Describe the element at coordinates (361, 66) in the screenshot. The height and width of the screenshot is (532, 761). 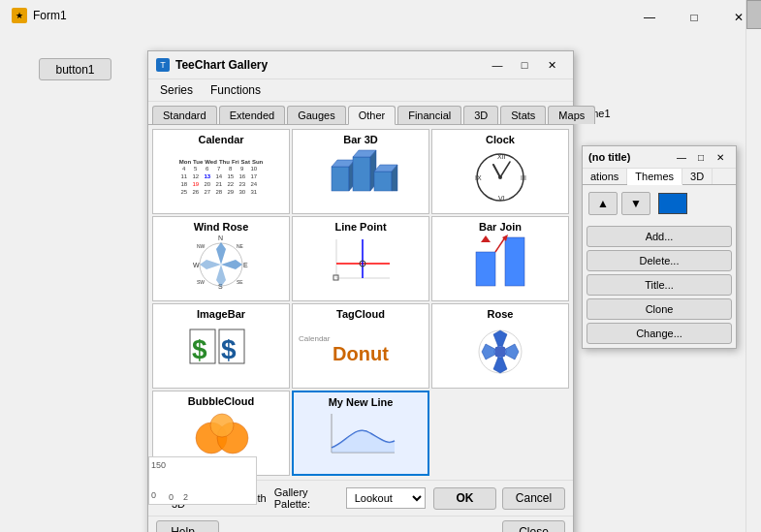
I see `gallery-titlebar: T TeeChart Gallery — □ ✕` at that location.